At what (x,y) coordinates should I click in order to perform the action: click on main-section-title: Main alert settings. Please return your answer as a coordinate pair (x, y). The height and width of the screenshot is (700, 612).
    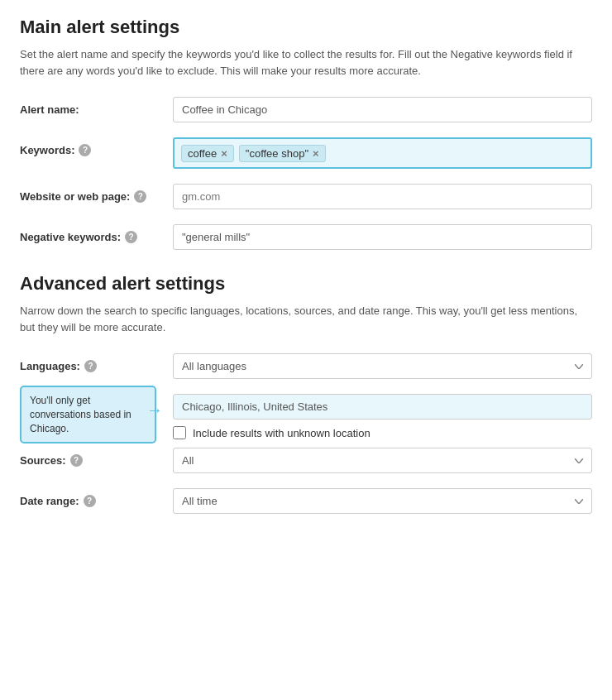
    Looking at the image, I should click on (306, 27).